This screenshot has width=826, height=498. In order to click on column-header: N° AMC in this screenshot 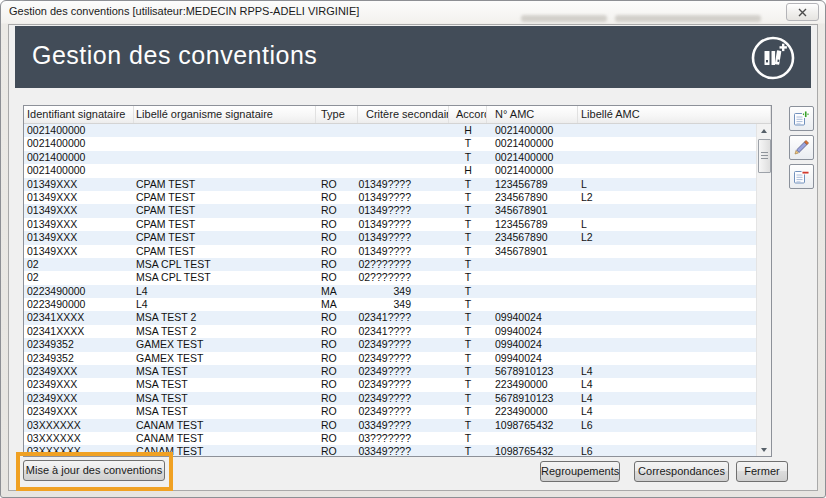, I will do `click(532, 114)`.